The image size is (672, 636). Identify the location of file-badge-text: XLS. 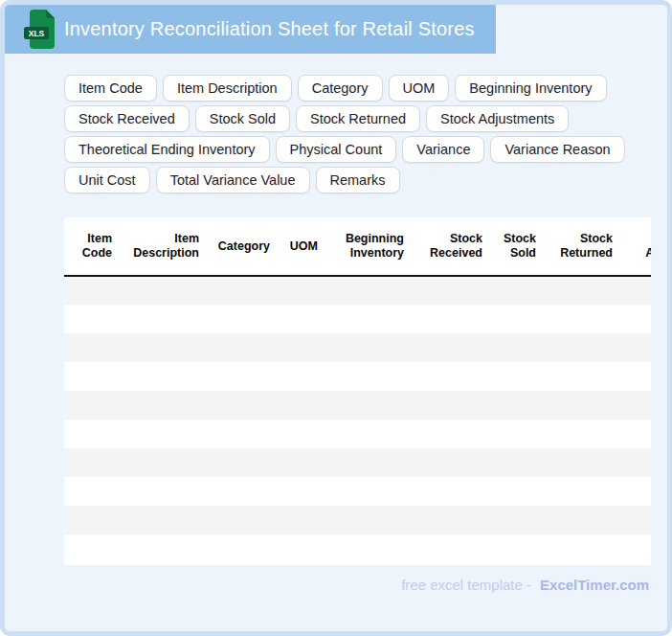
(36, 34).